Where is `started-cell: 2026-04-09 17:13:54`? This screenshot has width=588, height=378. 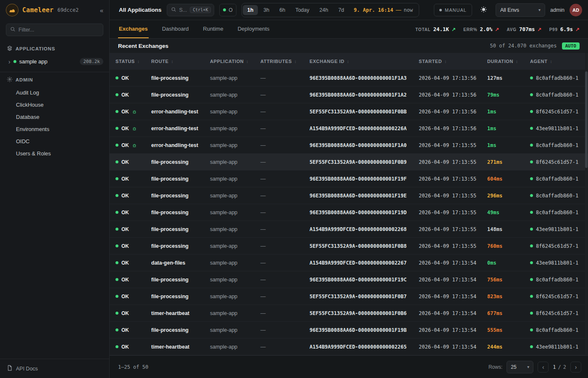 started-cell: 2026-04-09 17:13:54 is located at coordinates (453, 330).